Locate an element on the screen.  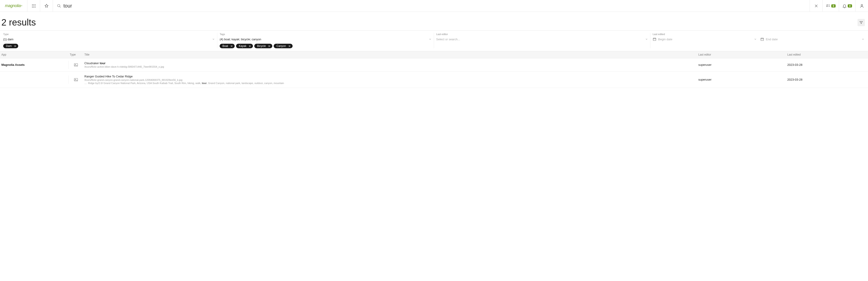
result-row: Magnolia AssetsCloudraker tour/tours/fli… is located at coordinates (434, 65).